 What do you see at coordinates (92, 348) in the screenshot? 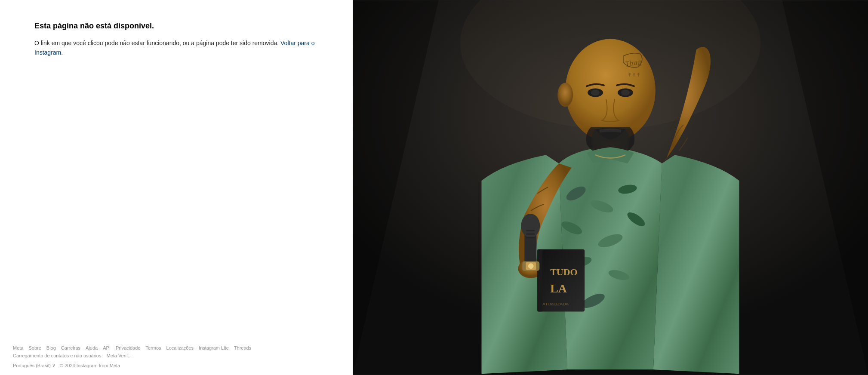
I see `footer-link-ajuda: Ajuda` at bounding box center [92, 348].